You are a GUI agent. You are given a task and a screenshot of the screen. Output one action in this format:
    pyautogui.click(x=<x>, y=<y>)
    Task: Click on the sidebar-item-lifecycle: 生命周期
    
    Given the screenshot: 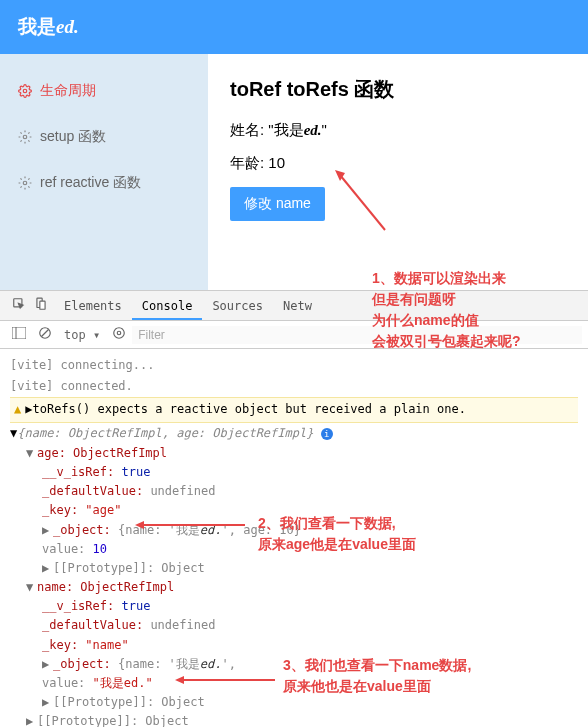 What is the action you would take?
    pyautogui.click(x=104, y=91)
    